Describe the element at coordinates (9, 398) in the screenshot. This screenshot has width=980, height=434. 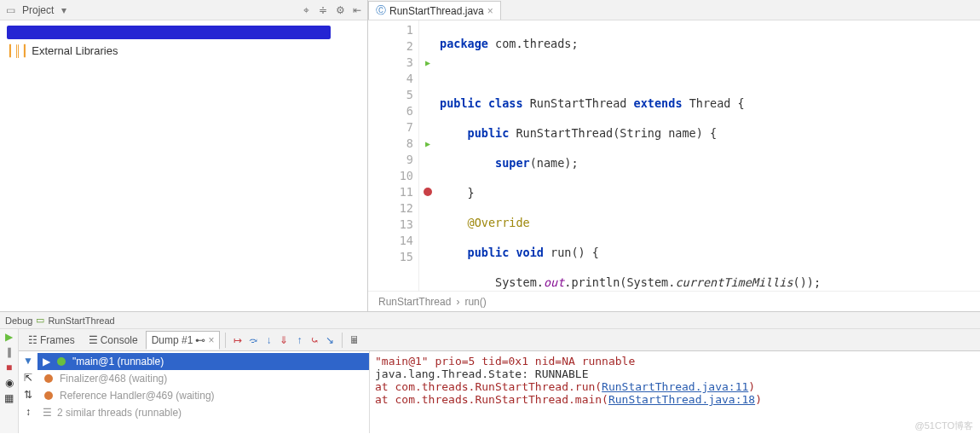
I see `layout-icon: ▦` at that location.